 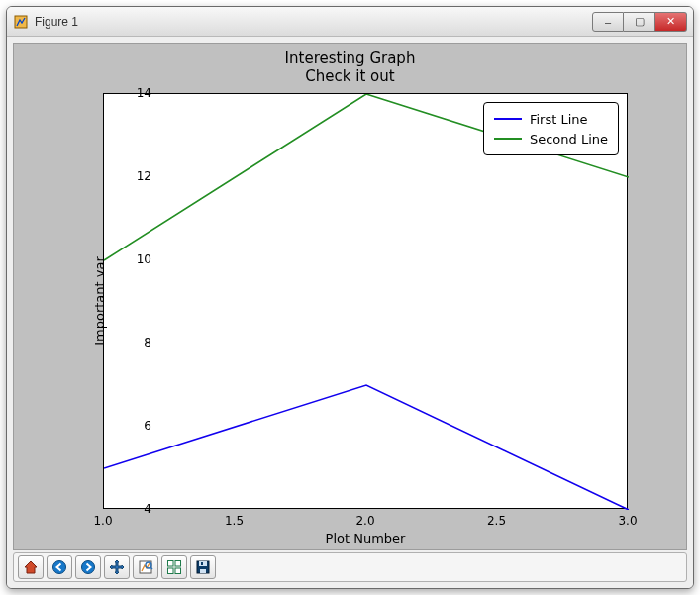 I want to click on legend: First LineSecond Line, so click(x=550, y=129).